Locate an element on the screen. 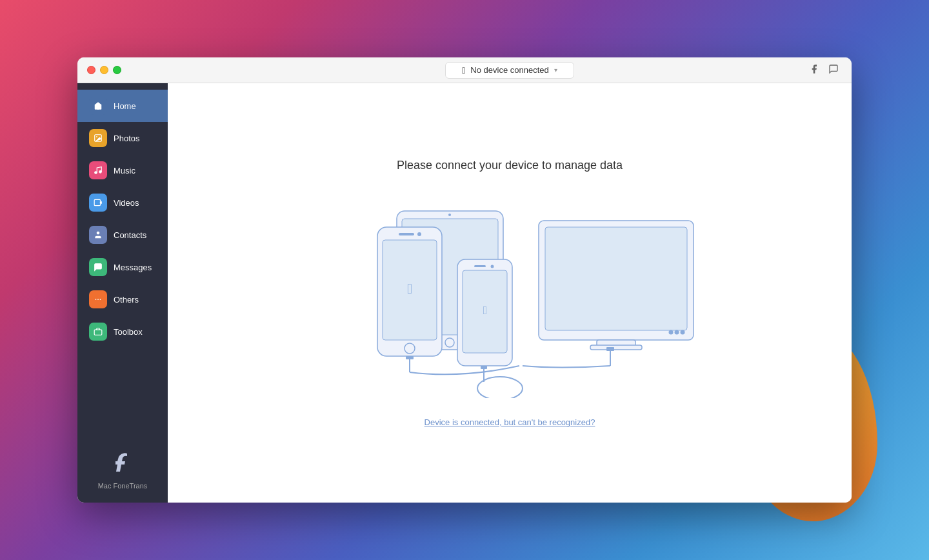 The width and height of the screenshot is (929, 560). sidebar-item-contacts: Contacts is located at coordinates (123, 235).